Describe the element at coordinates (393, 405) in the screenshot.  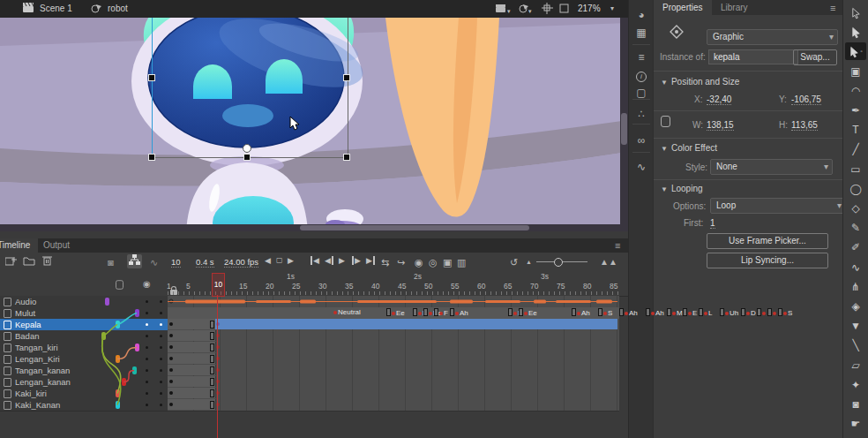
I see `frame-row-kaki_kanan` at that location.